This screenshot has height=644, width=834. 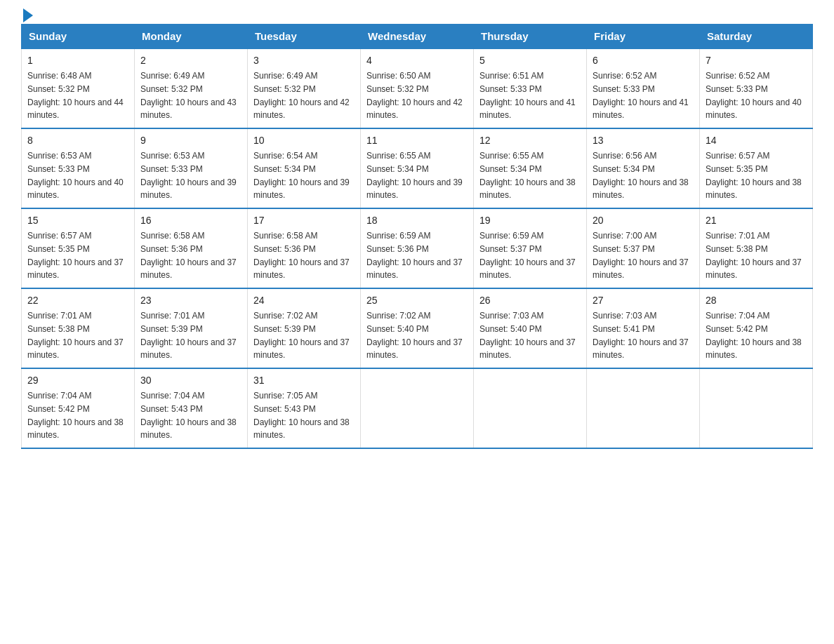 What do you see at coordinates (305, 36) in the screenshot?
I see `day-header-tuesday: Tuesday` at bounding box center [305, 36].